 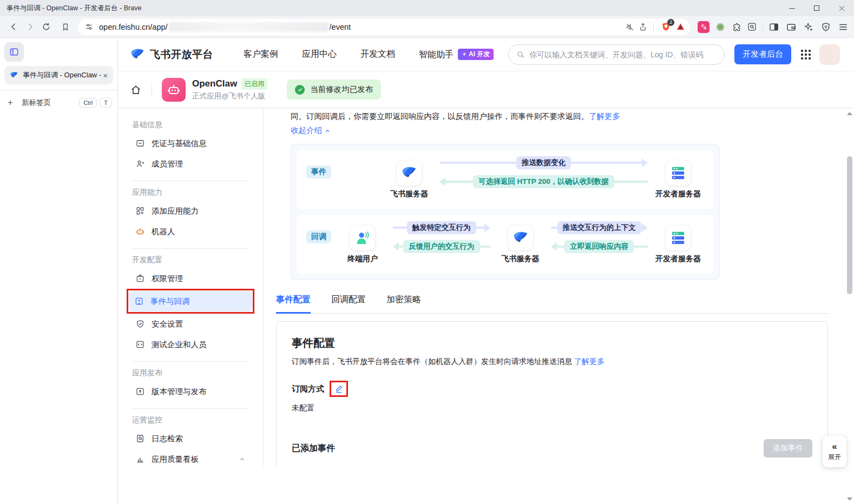 What do you see at coordinates (552, 362) in the screenshot?
I see `event-config-description: 订阅事件后，飞书开放平台将会在事件（如机器人入群）发生时向请求地址推送消息 了解…` at bounding box center [552, 362].